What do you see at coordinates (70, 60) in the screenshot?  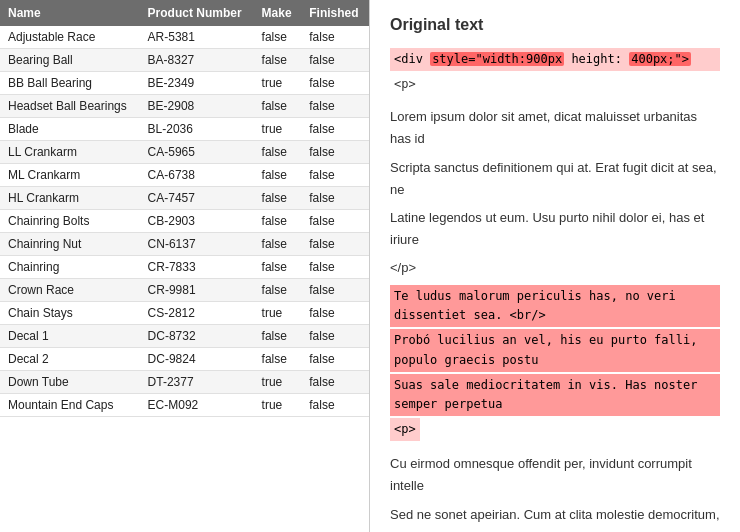 I see `cell-name: Bearing Ball` at bounding box center [70, 60].